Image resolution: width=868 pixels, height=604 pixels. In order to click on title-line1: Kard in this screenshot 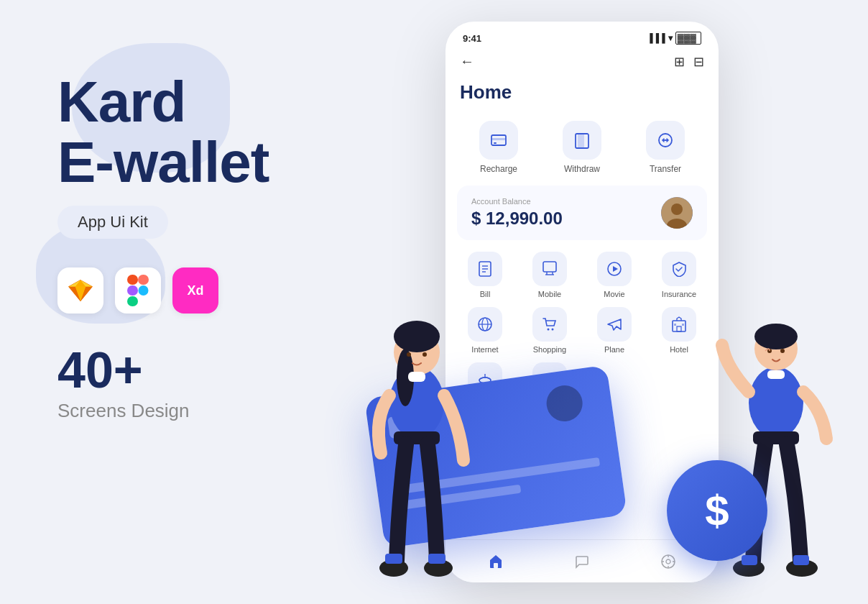, I will do `click(230, 102)`.